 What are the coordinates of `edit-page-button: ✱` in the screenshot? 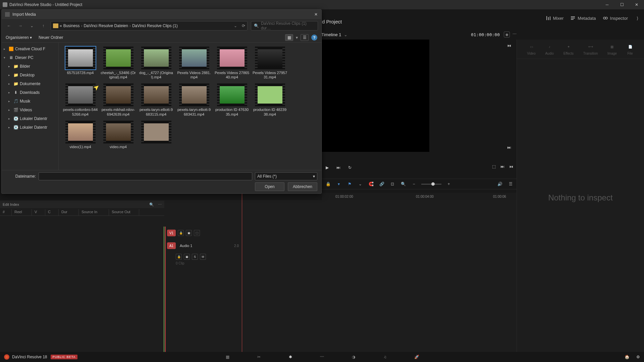 It's located at (290, 357).